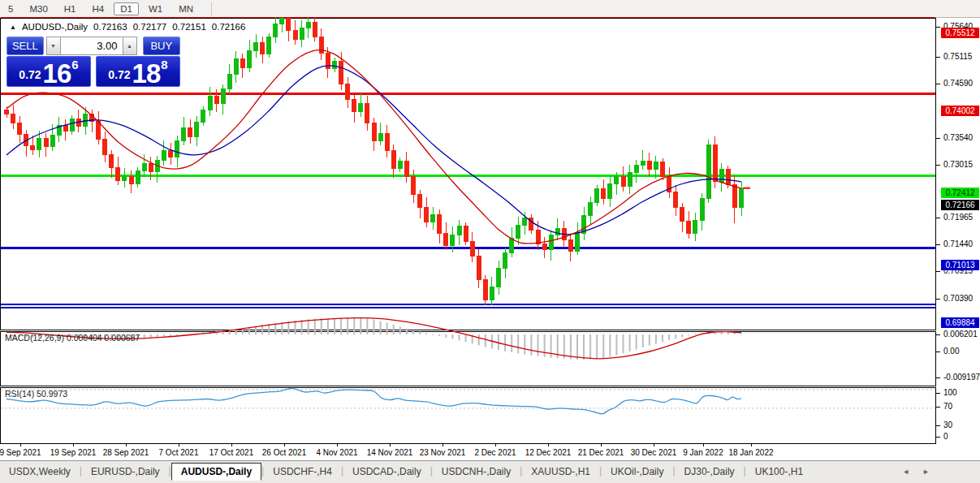 The height and width of the screenshot is (483, 980). What do you see at coordinates (11, 9) in the screenshot?
I see `timeframe-button-5: 5` at bounding box center [11, 9].